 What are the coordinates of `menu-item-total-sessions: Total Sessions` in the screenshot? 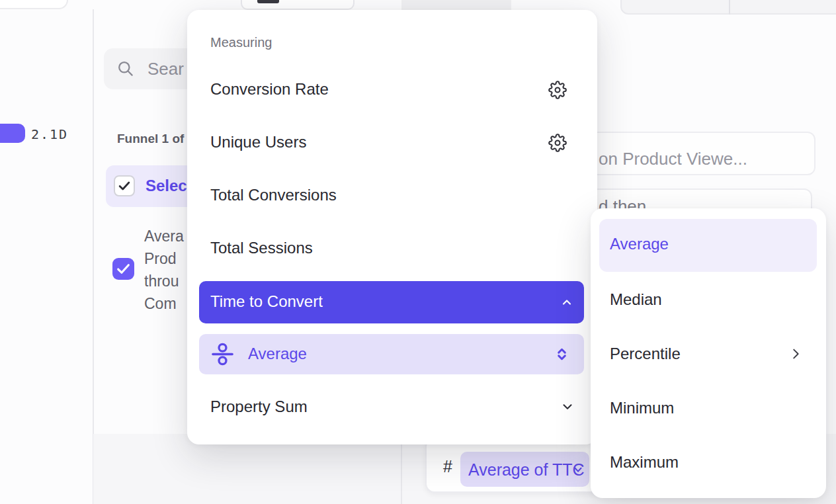 It's located at (262, 248).